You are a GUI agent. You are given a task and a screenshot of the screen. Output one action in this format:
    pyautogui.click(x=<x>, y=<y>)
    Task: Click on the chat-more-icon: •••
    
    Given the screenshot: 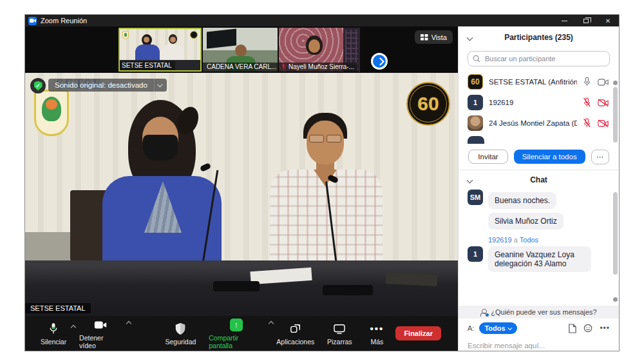 What is the action you would take?
    pyautogui.click(x=605, y=328)
    